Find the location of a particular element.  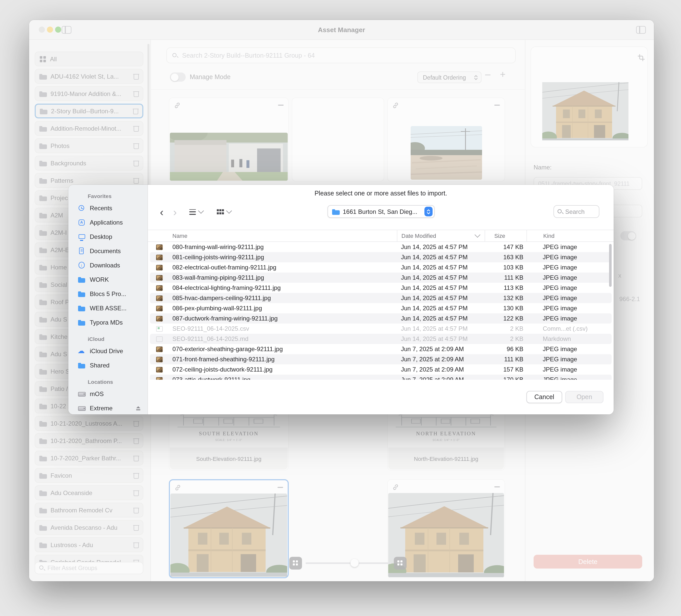

folder-icon is located at coordinates (336, 212).